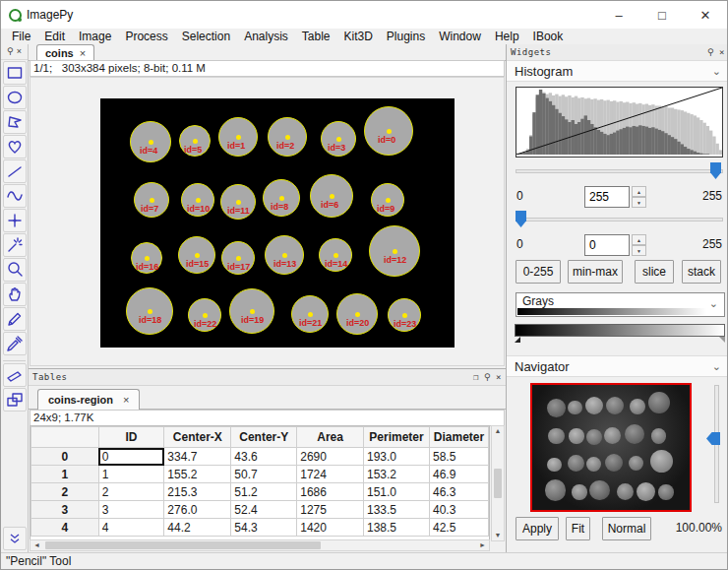 The image size is (728, 570). I want to click on column-header-perimeter: Perimeter, so click(397, 437).